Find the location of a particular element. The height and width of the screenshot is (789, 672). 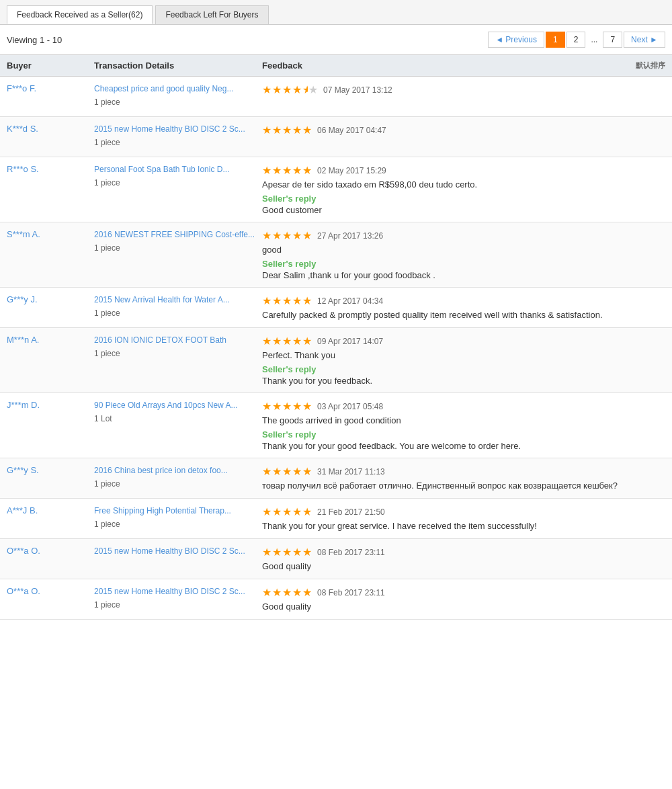

transaction-link: 2016 China best price ion detox foo... is located at coordinates (161, 470).